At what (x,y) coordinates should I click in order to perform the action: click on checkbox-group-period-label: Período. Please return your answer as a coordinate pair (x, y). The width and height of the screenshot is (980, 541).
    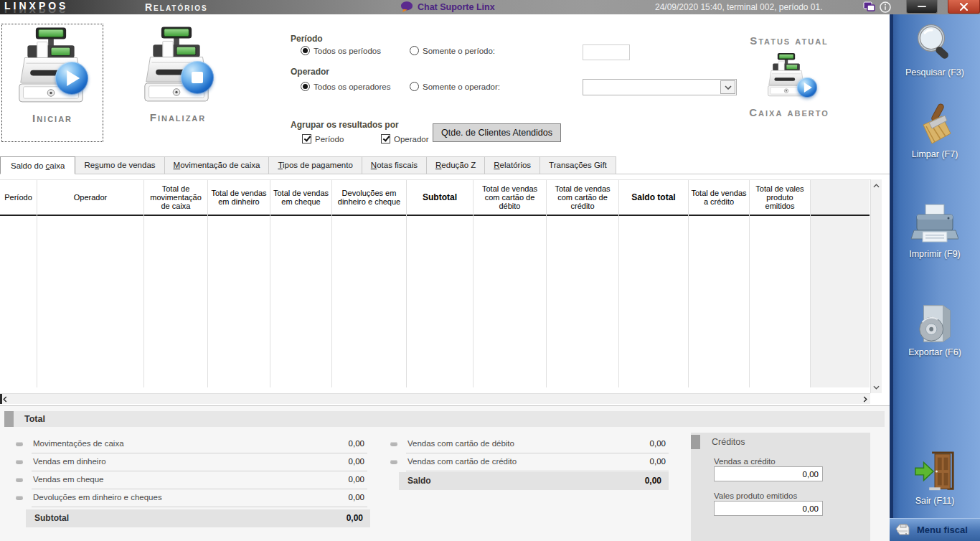
    Looking at the image, I should click on (329, 139).